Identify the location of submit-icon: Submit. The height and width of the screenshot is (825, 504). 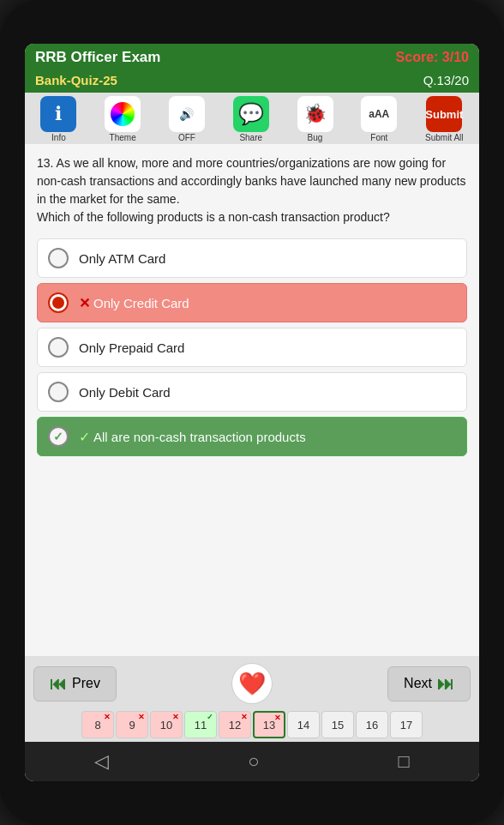
(444, 114).